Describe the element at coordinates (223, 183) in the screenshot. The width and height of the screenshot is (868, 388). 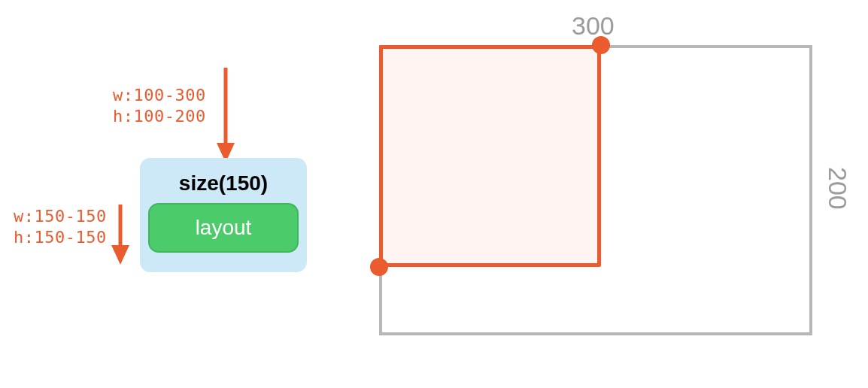
I see `node-title: size(150)` at that location.